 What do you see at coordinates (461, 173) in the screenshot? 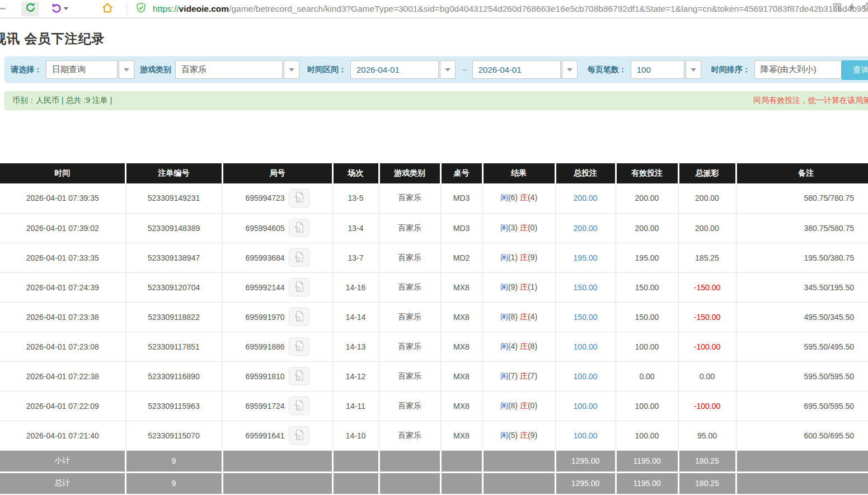
I see `col-header-table: 桌号` at bounding box center [461, 173].